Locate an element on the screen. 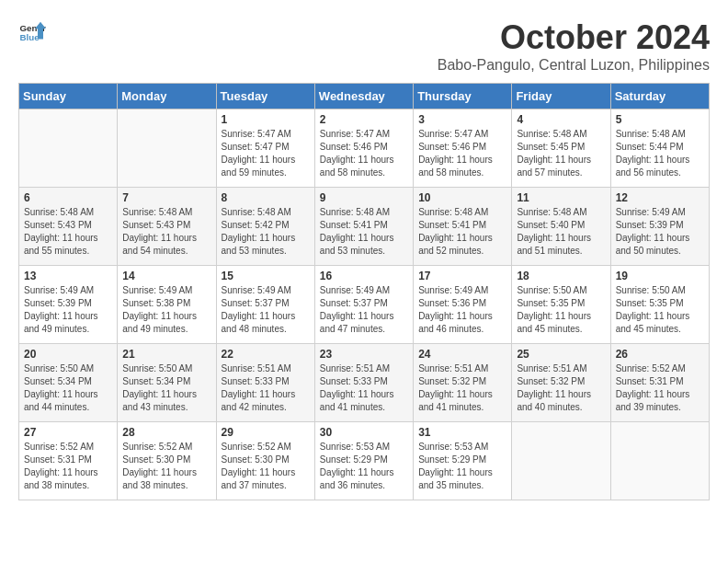  calendar-cell: 4Sunrise: 5:48 AM Sunset: 5:45 PM Daylig… is located at coordinates (561, 149).